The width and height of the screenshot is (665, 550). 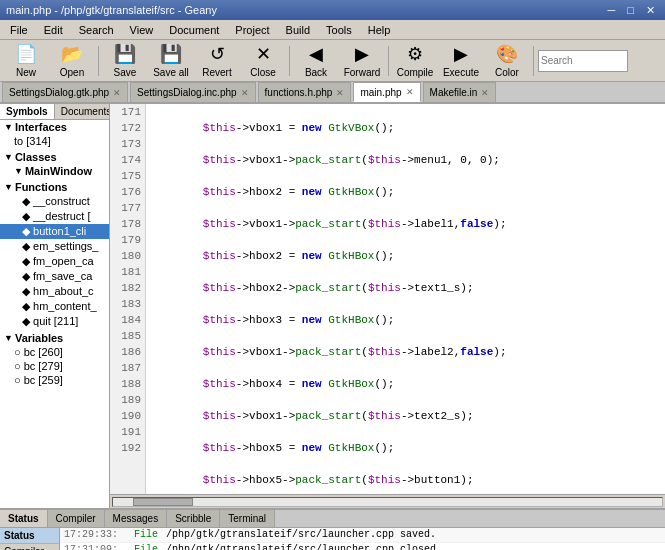 What do you see at coordinates (248, 518) in the screenshot?
I see `bottom-tab-terminal: Terminal` at bounding box center [248, 518].